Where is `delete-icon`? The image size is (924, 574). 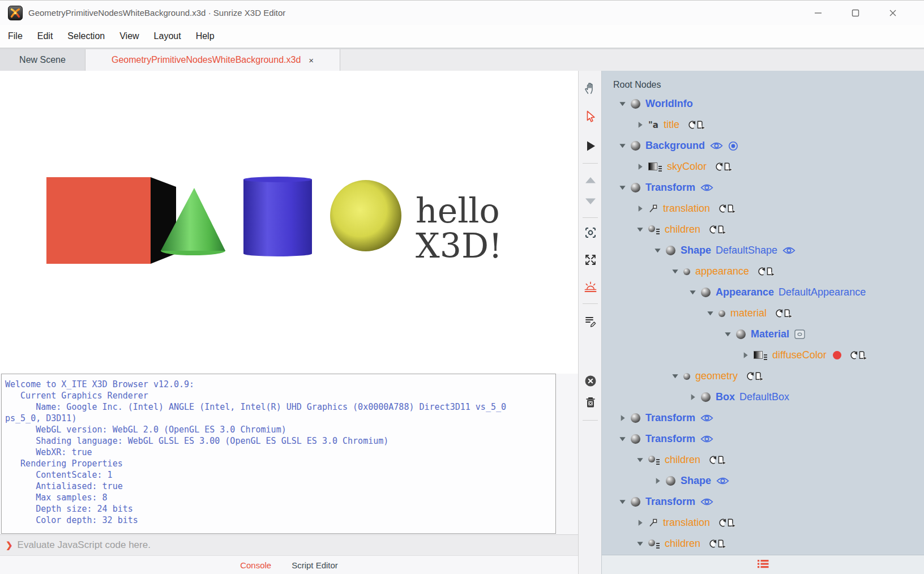
delete-icon is located at coordinates (590, 402).